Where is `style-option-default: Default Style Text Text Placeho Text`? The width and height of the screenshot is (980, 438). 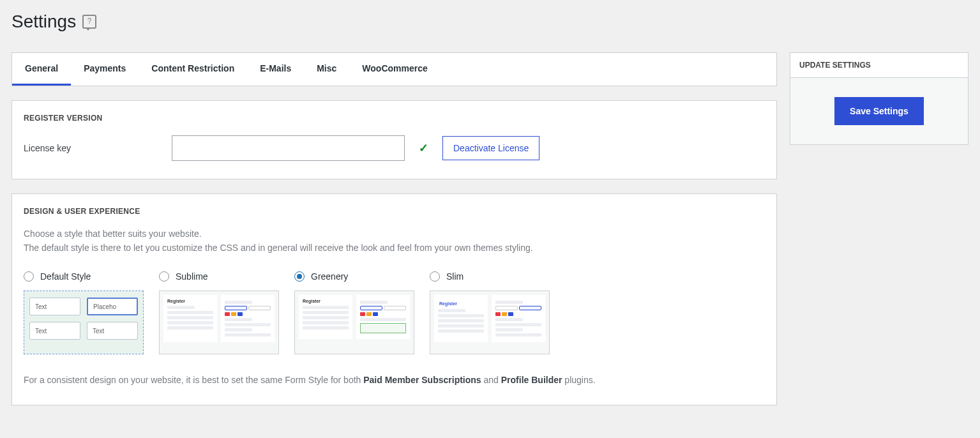
style-option-default: Default Style Text Text Placeho Text is located at coordinates (84, 313).